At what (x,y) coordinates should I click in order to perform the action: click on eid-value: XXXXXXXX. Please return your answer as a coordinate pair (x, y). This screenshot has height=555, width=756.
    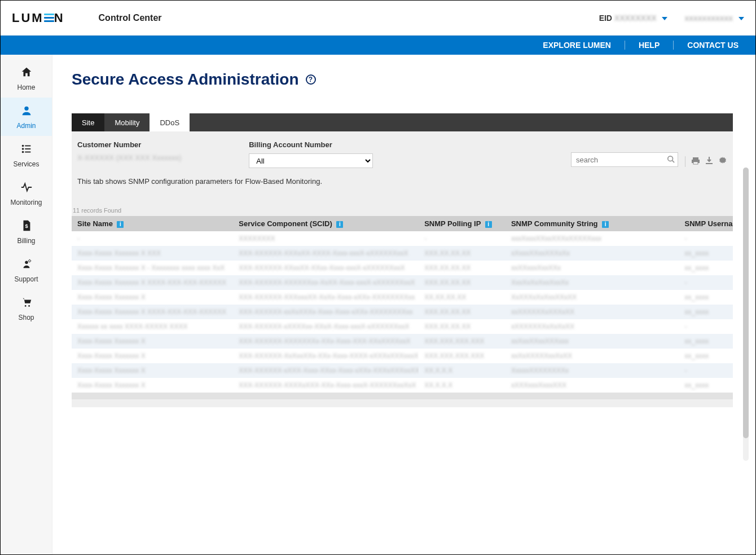
    Looking at the image, I should click on (635, 18).